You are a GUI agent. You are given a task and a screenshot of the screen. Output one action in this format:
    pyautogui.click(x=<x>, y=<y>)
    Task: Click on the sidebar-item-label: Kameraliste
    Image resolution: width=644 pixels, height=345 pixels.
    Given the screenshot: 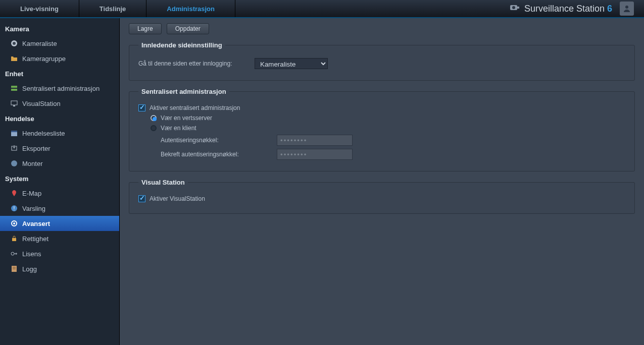 What is the action you would take?
    pyautogui.click(x=39, y=43)
    